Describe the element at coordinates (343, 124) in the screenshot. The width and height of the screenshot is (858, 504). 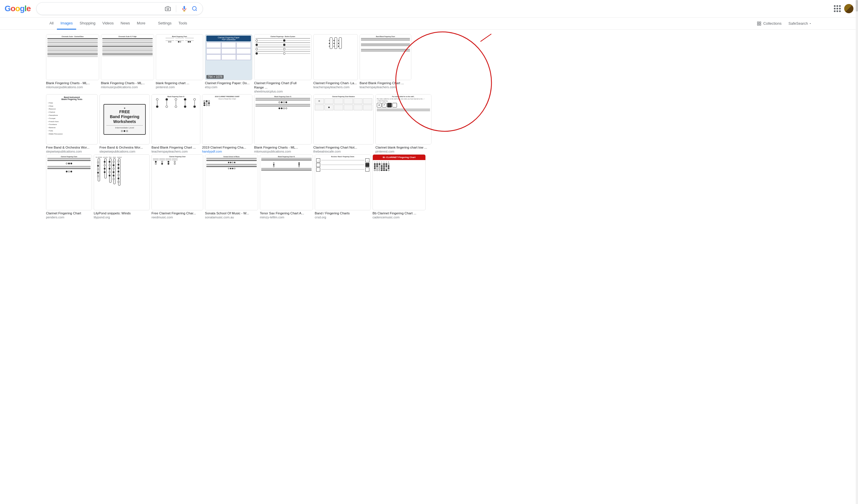
I see `result-item: Clarinet Fingering Chart Notation` at that location.